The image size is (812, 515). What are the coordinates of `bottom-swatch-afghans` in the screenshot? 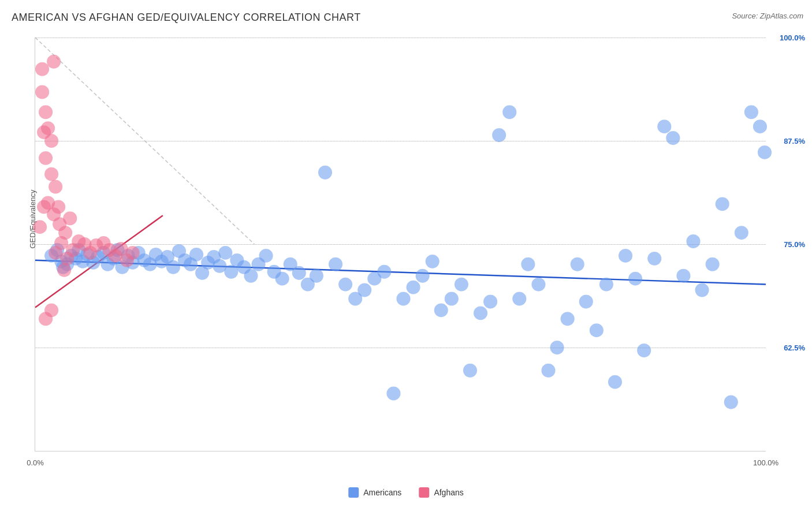 It's located at (424, 492).